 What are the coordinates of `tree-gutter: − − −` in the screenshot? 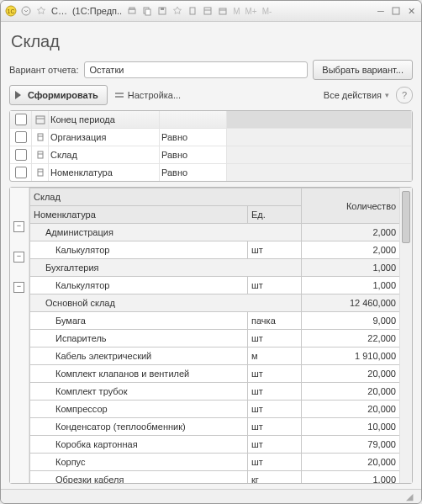 It's located at (20, 335).